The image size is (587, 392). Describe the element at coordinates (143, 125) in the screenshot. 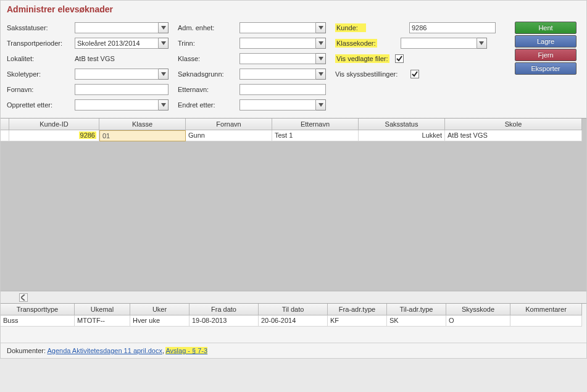

I see `col-klasse: Klasse` at that location.